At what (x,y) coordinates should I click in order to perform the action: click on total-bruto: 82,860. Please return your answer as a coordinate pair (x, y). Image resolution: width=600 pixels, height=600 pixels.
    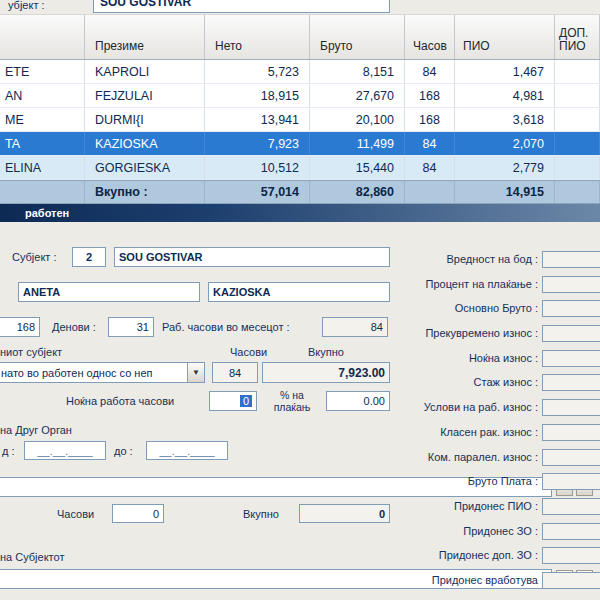
    Looking at the image, I should click on (358, 192).